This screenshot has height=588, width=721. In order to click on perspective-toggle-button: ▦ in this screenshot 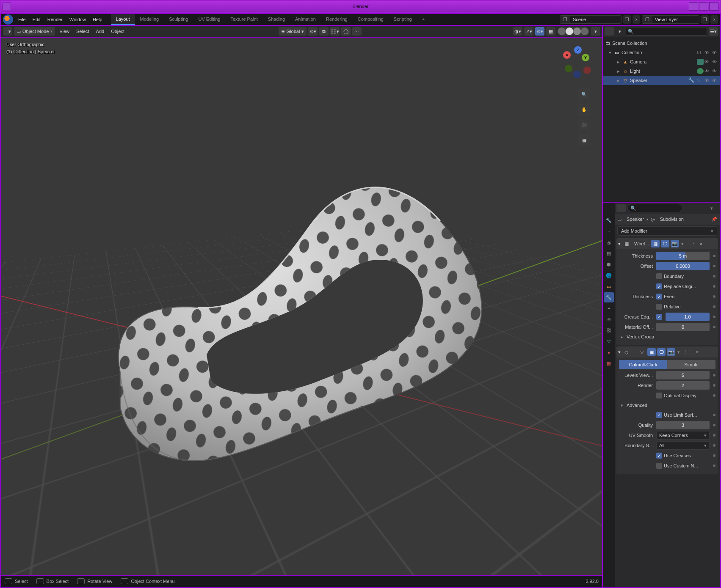, I will do `click(584, 140)`.